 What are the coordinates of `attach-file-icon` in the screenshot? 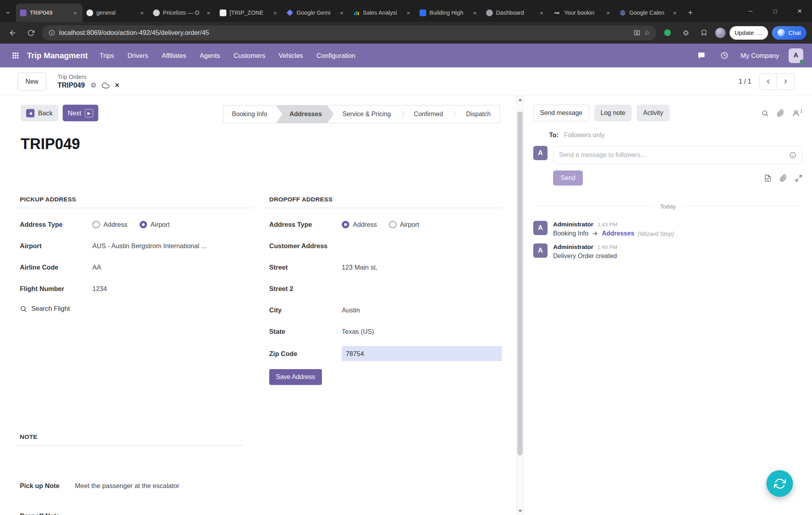 It's located at (783, 178).